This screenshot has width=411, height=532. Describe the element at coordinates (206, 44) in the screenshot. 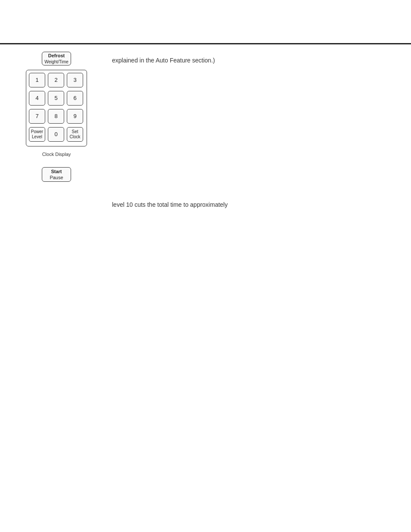

I see `top-border` at that location.